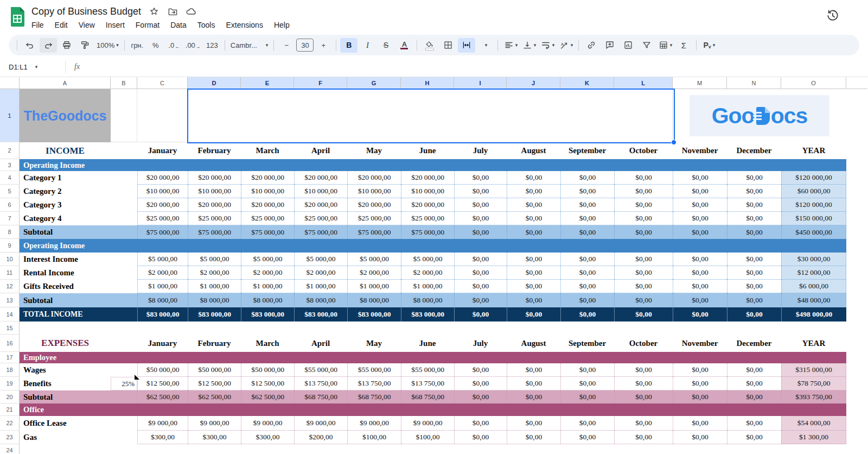  I want to click on col-header-J: J, so click(534, 83).